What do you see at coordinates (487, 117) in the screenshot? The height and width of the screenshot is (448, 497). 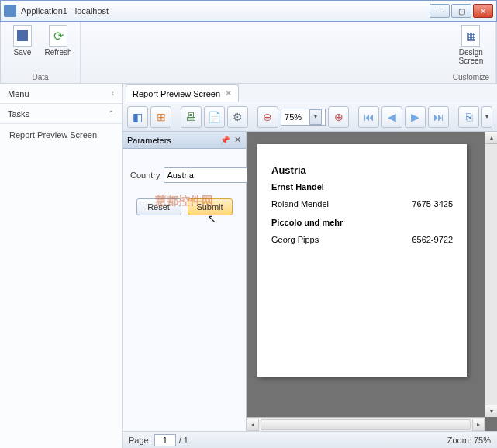 I see `export-dropdown: ▾` at bounding box center [487, 117].